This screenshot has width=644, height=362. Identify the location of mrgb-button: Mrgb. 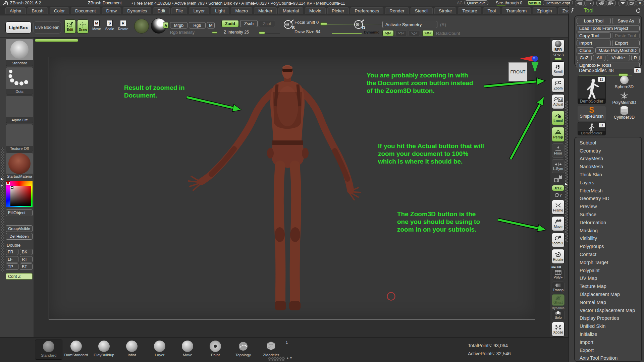
(179, 25).